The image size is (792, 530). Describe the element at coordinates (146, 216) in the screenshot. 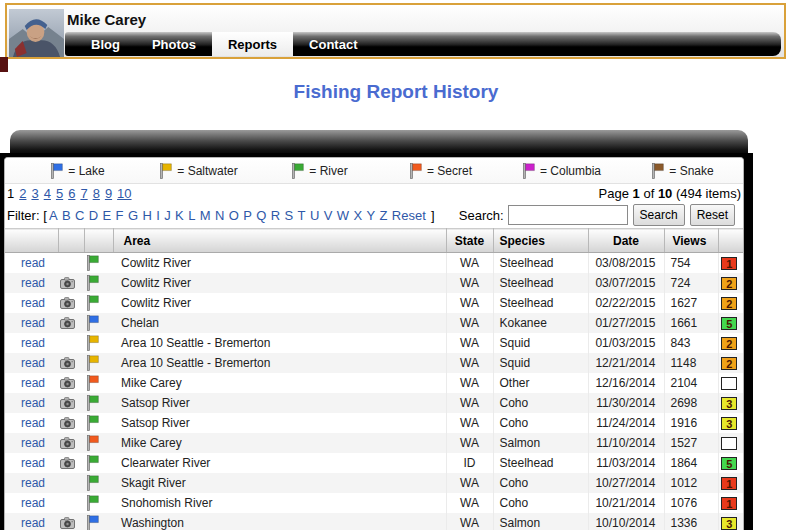

I see `filter-letter-H: H` at that location.